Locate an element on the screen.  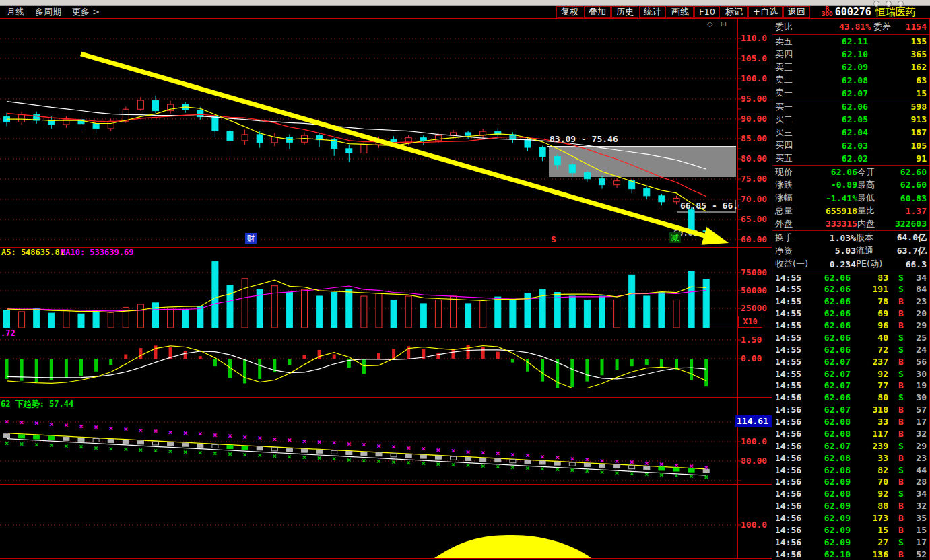
bid-row: 买五62.0291 is located at coordinates (851, 159).